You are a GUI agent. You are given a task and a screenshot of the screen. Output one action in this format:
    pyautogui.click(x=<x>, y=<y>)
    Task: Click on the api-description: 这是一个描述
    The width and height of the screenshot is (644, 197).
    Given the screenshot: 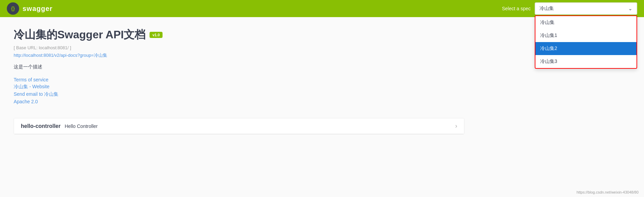 What is the action you would take?
    pyautogui.click(x=239, y=67)
    